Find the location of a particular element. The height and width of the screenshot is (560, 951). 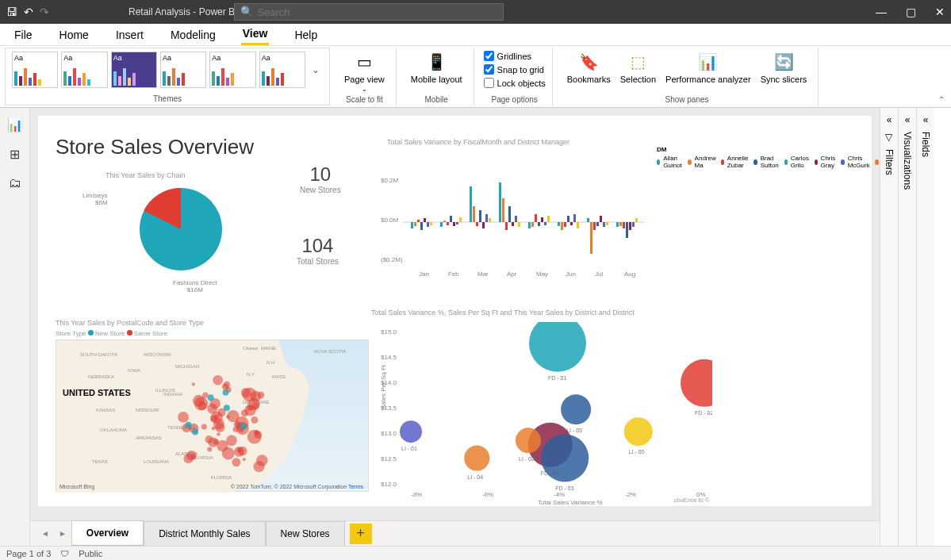

svg-text: $12.5 is located at coordinates (389, 458).